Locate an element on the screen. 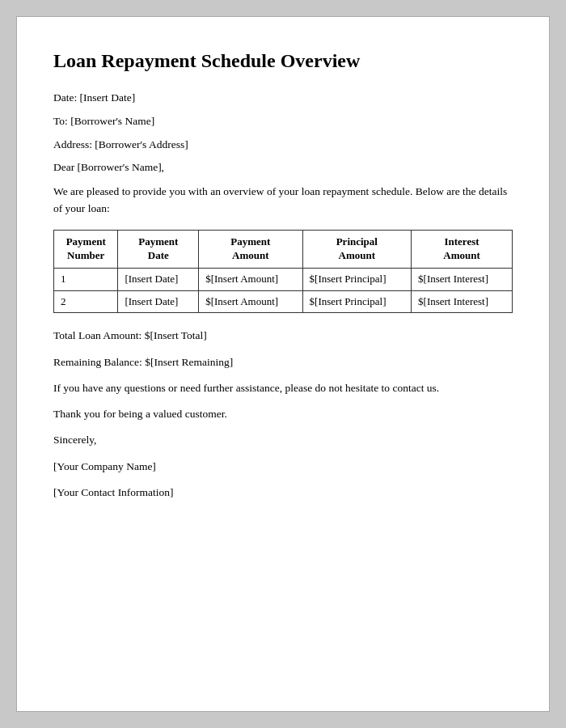 Image resolution: width=566 pixels, height=728 pixels. table-cell-row2-col2: [Insert Date] is located at coordinates (158, 302).